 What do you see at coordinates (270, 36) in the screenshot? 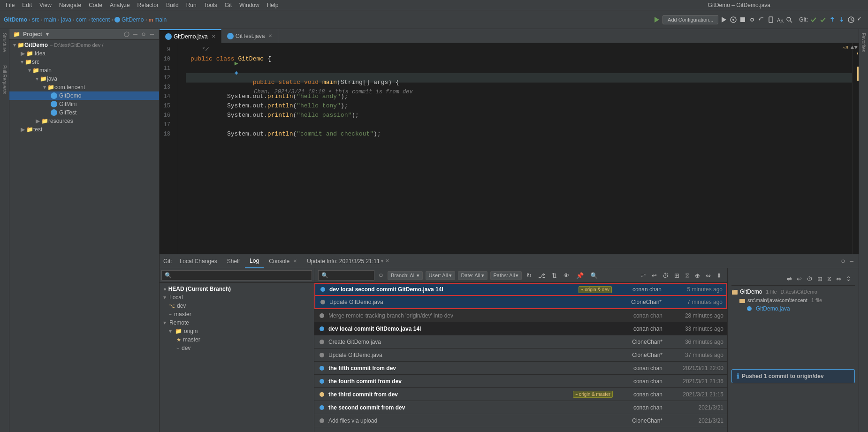
I see `tab-gittest-close: ✕` at bounding box center [270, 36].